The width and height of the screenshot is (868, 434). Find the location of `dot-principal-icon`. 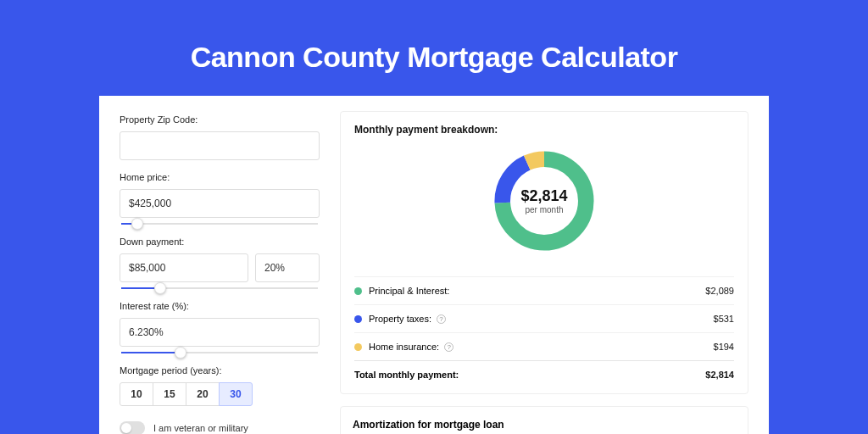

dot-principal-icon is located at coordinates (358, 292).